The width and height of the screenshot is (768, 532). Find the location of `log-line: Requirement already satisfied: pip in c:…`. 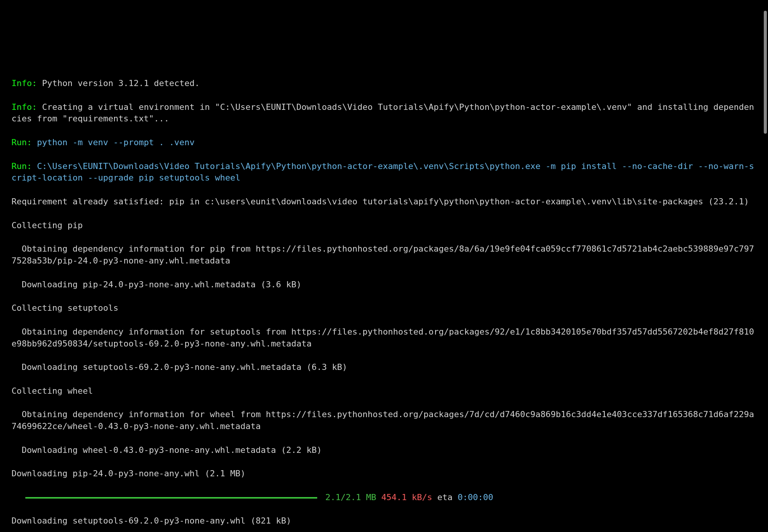

log-line: Requirement already satisfied: pip in c:… is located at coordinates (384, 202).